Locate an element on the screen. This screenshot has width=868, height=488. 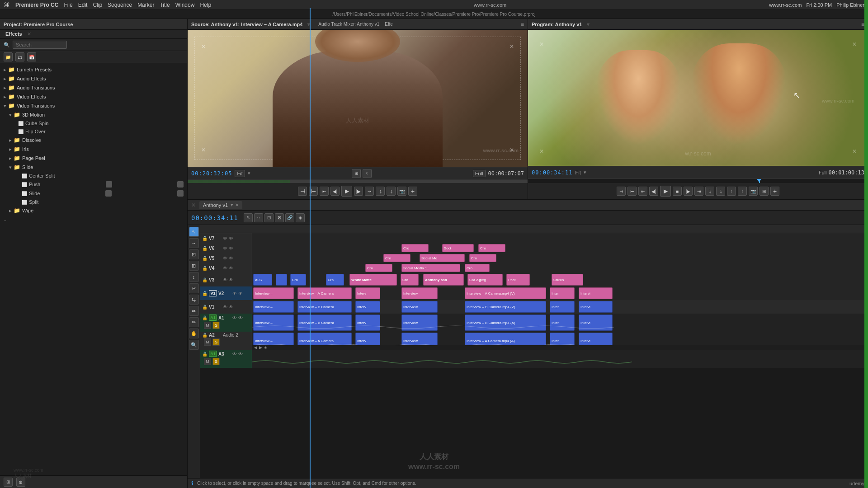
category-wipe: 📁 Wipe is located at coordinates (94, 211).